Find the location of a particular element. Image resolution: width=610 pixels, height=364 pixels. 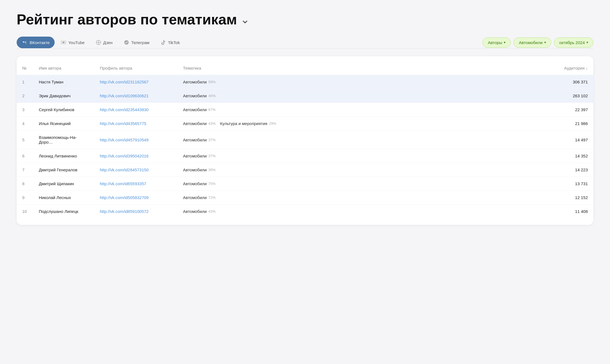

row-num: 6 is located at coordinates (25, 156).